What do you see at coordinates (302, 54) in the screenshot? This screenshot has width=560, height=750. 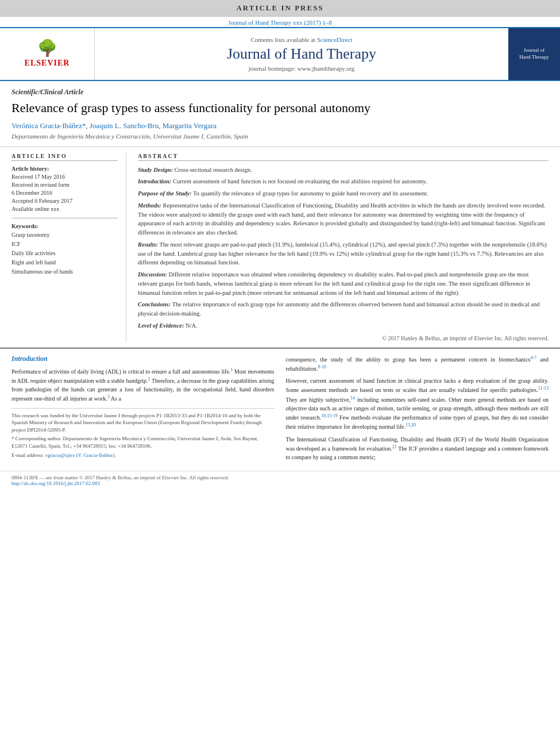 I see `journal-header-center: Contents lists available at ScienceDirec…` at bounding box center [302, 54].